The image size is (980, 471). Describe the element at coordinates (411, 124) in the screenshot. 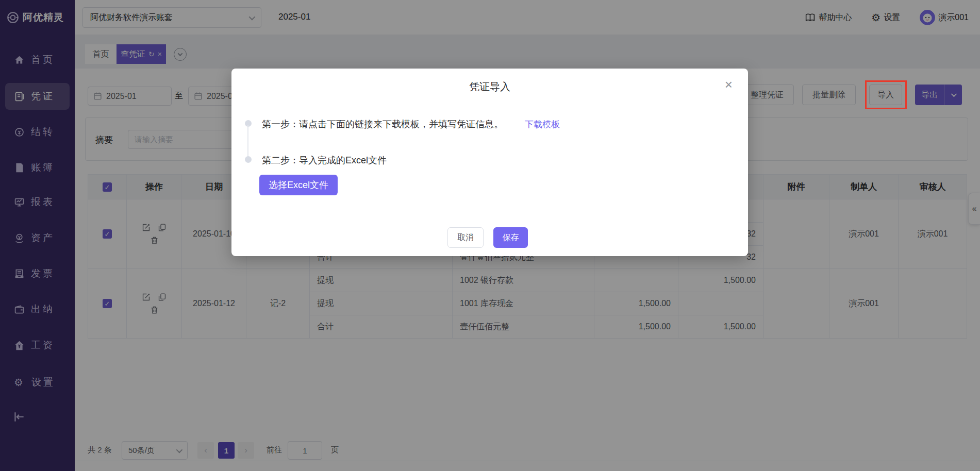

I see `step1-row: 第一步：请点击下面的链接来下载模板，并填写凭证信息。 下载模板` at that location.